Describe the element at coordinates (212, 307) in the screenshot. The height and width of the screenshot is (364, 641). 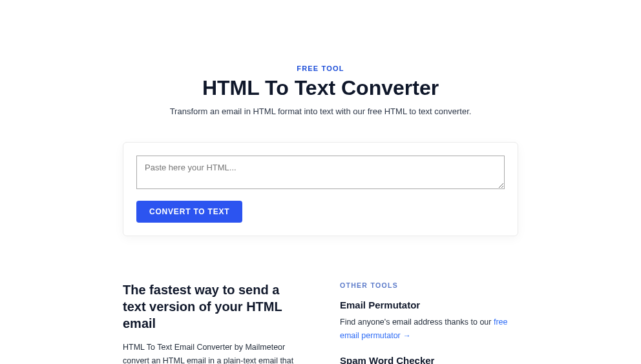
I see `info-heading: The fastest way to send a text version o…` at that location.